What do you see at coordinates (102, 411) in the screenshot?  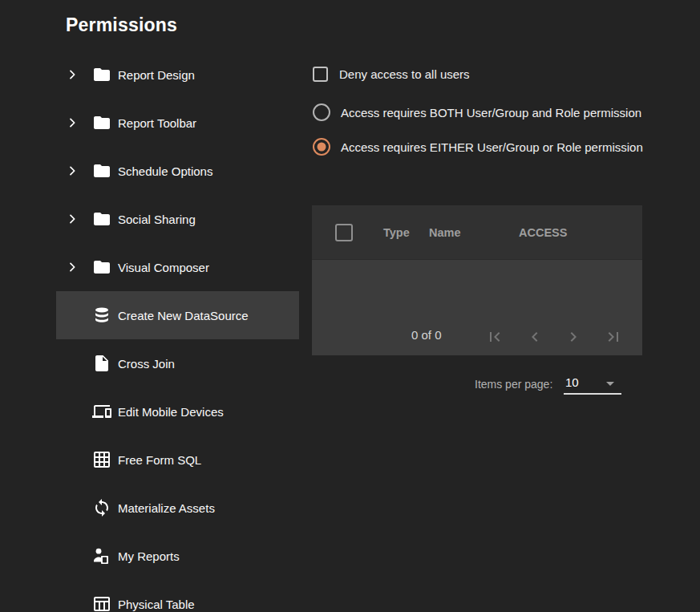 I see `devices-icon` at bounding box center [102, 411].